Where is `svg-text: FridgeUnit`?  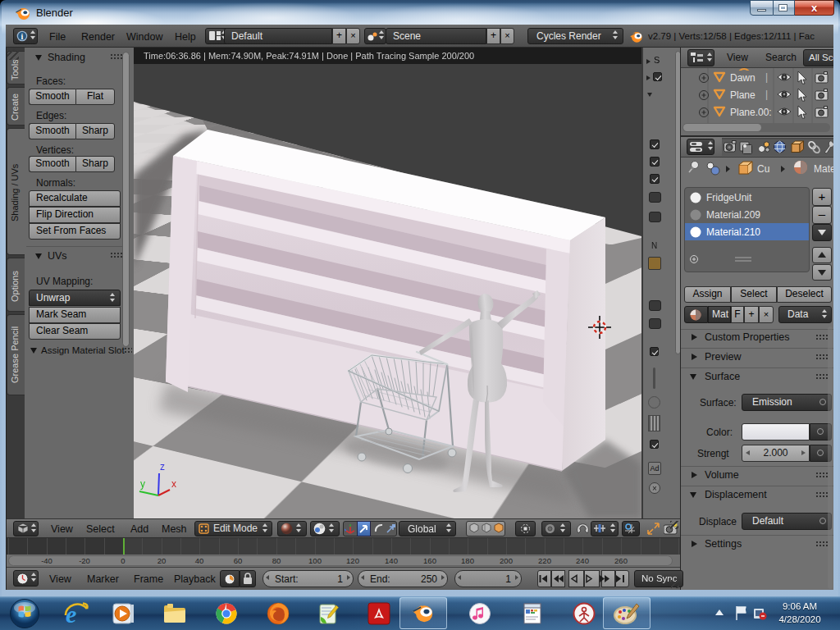 svg-text: FridgeUnit is located at coordinates (729, 198).